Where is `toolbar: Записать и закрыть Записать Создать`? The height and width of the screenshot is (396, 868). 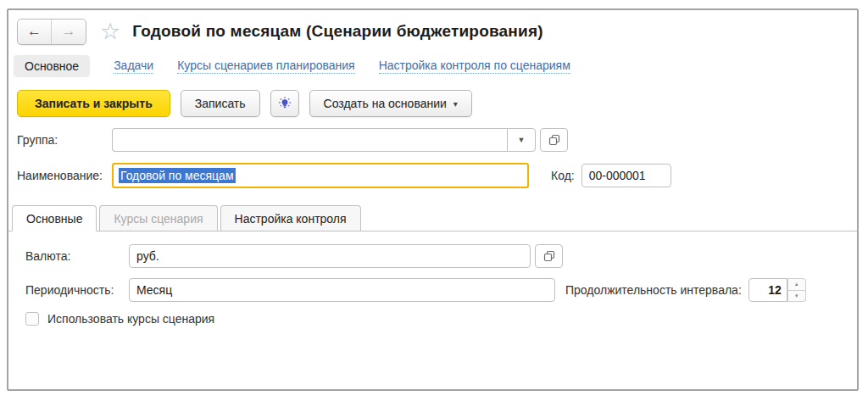
toolbar: Записать и закрыть Записать Создать is located at coordinates (437, 103).